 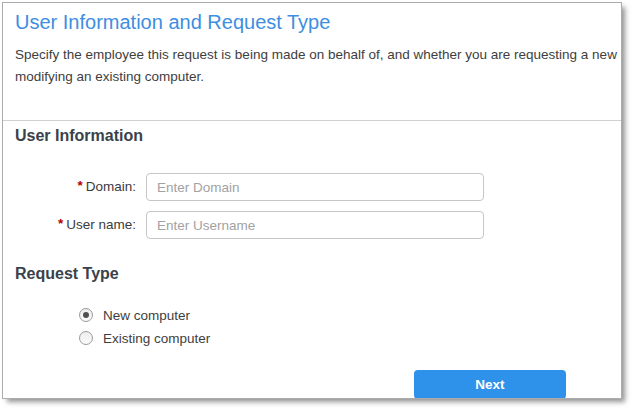 I want to click on existing-computer-radio, so click(x=86, y=338).